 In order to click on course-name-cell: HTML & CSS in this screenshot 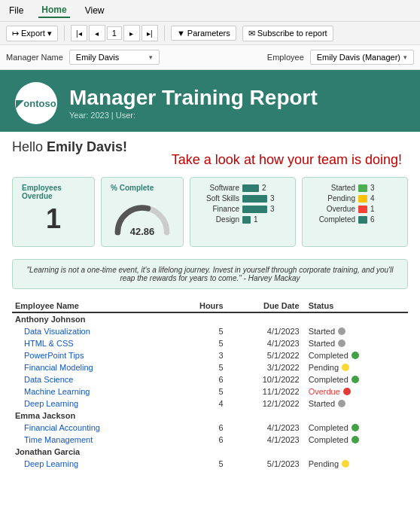, I will do `click(93, 343)`.